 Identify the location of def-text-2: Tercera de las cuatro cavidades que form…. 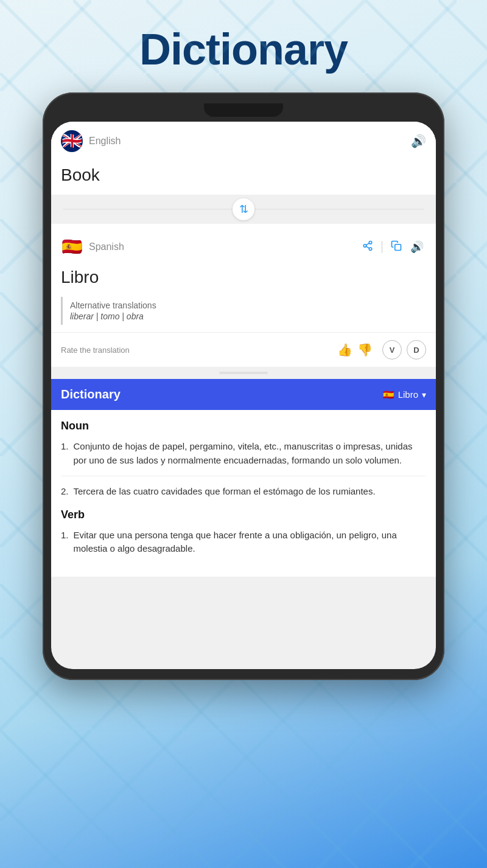
(250, 491).